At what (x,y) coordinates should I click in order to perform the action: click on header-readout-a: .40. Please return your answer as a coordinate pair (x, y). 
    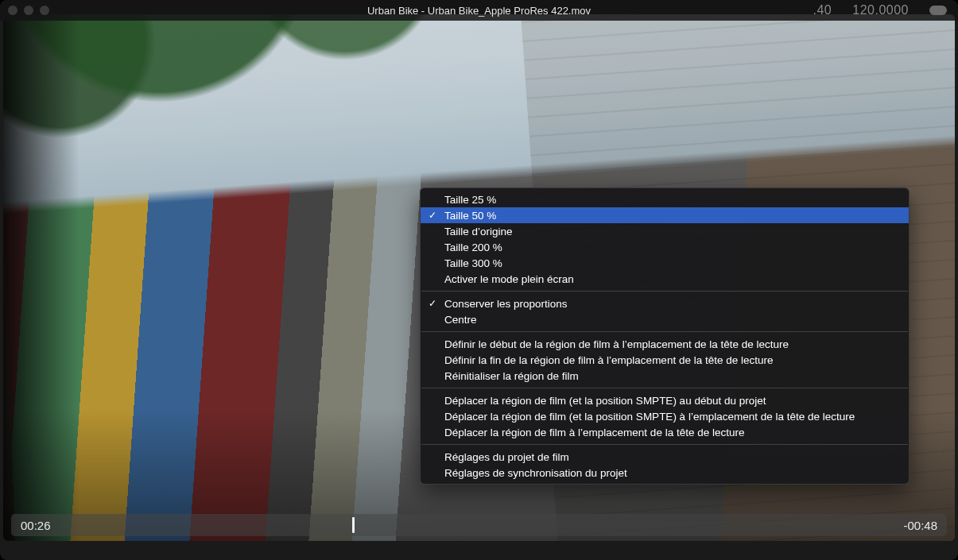
    Looking at the image, I should click on (823, 10).